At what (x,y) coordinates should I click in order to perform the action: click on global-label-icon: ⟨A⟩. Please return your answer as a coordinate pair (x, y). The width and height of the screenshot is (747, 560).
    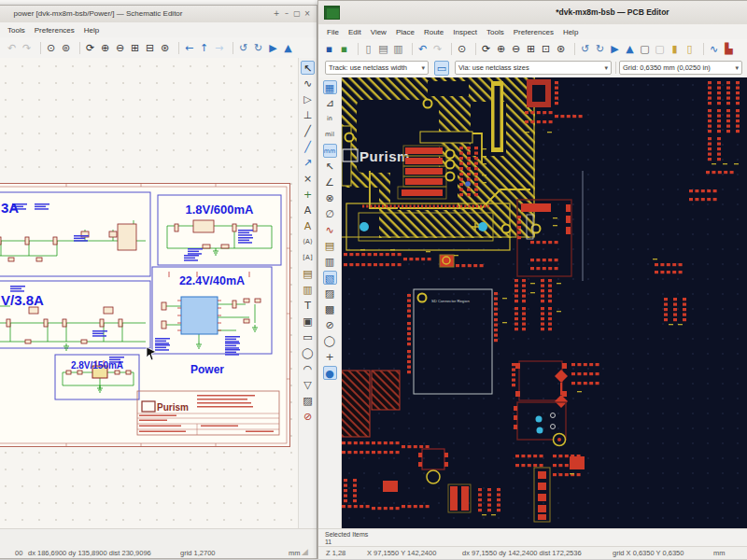
    Looking at the image, I should click on (308, 243).